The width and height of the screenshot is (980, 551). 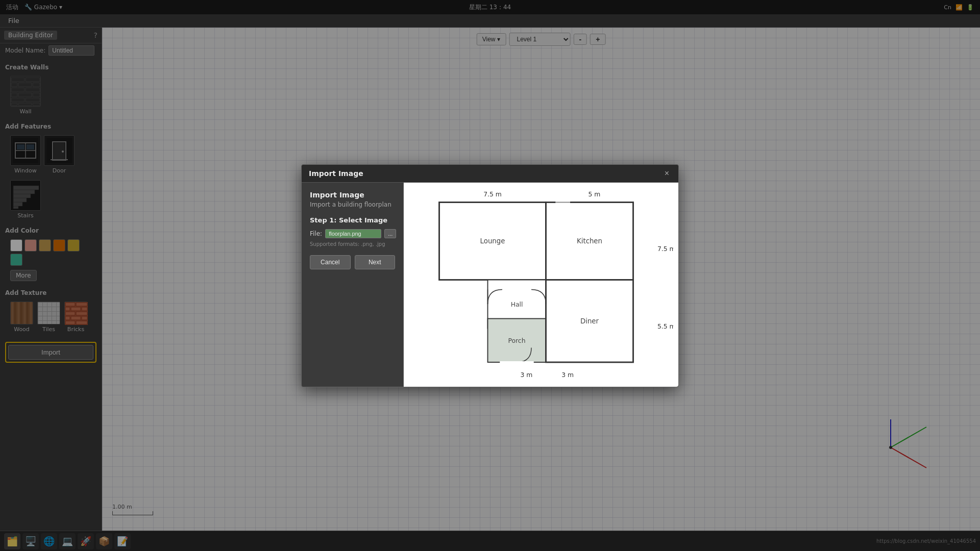 What do you see at coordinates (541, 285) in the screenshot?
I see `floorplan-preview: 7.5 m 5 m 7.5 m 5.5 m 3 m 3 m Lounge` at bounding box center [541, 285].